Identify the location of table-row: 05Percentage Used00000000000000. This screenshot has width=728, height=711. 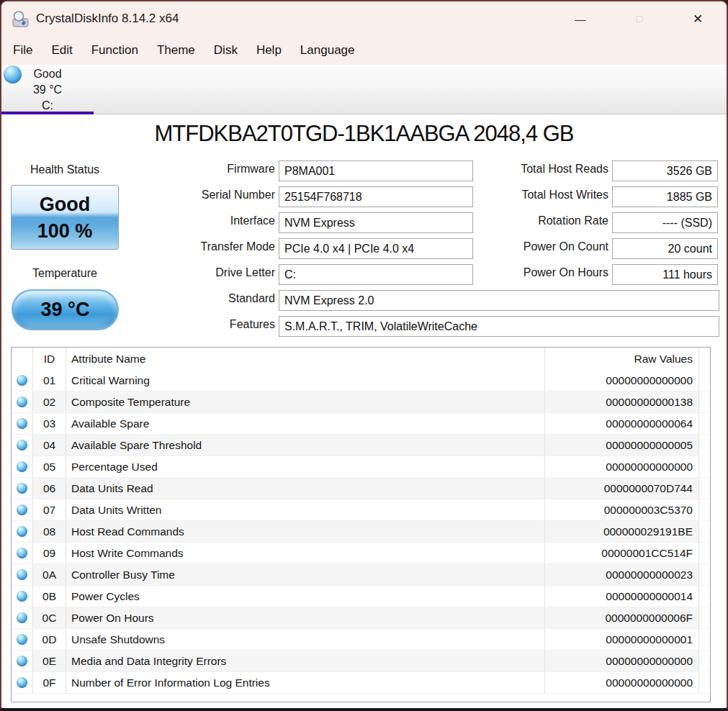
(361, 467).